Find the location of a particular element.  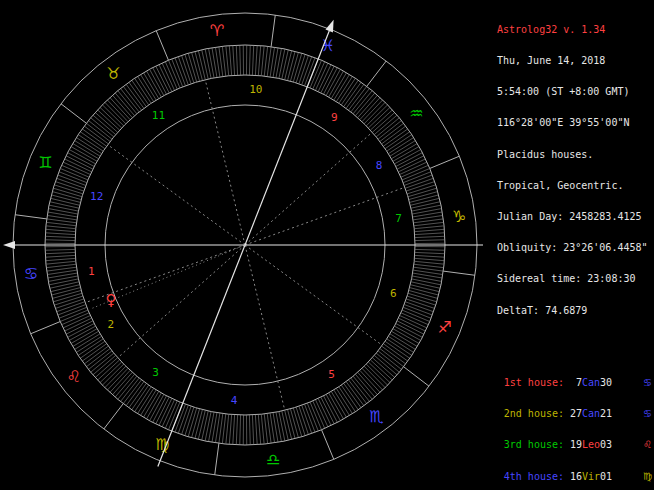

ascendant-arrow-icon is located at coordinates (9, 245).